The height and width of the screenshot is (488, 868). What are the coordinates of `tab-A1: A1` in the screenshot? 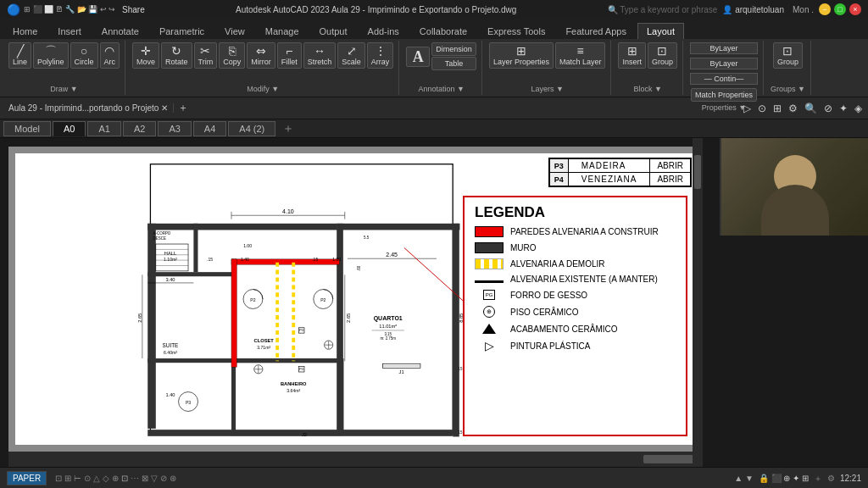 It's located at (103, 129).